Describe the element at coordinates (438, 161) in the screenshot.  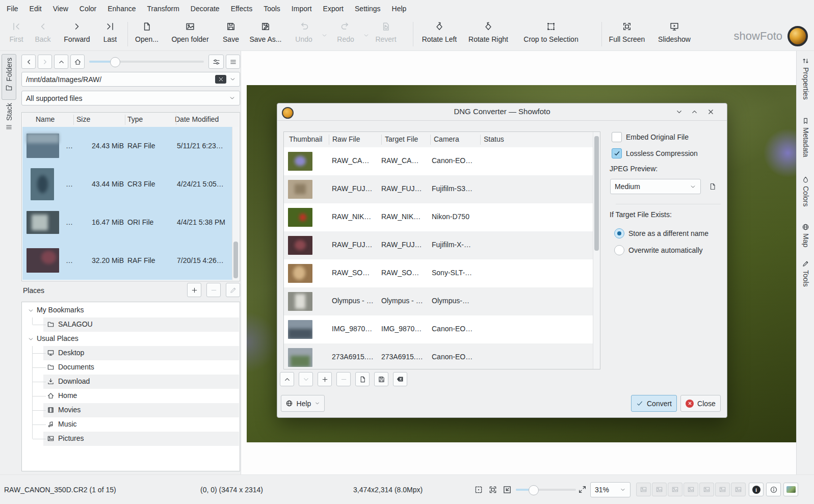
I see `conversion-row: RAW_CA… RAW_CA… Canon-EO…` at that location.